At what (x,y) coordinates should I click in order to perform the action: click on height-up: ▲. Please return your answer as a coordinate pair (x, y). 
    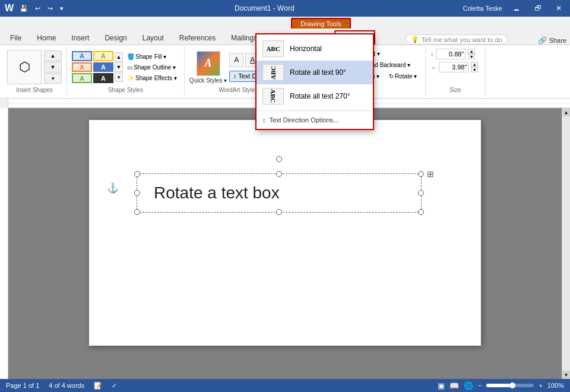
    Looking at the image, I should click on (471, 51).